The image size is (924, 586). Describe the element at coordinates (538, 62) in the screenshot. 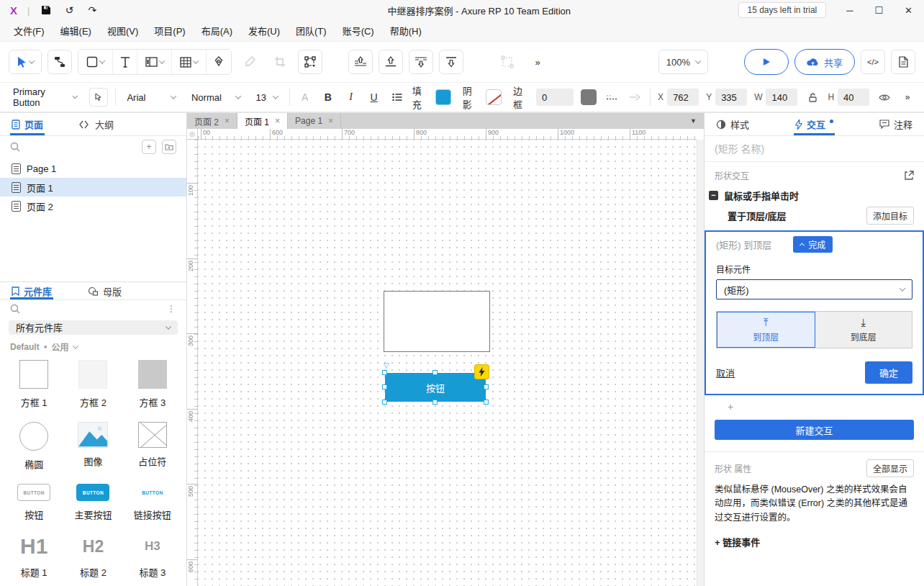

I see `toolbar-overflow-button: »` at that location.